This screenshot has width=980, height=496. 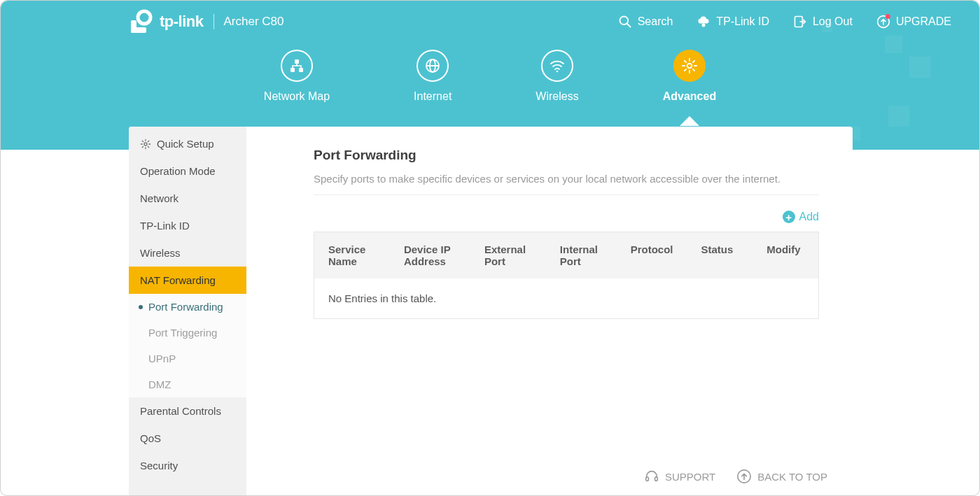 I want to click on th-internal-port: Internal Port, so click(x=581, y=255).